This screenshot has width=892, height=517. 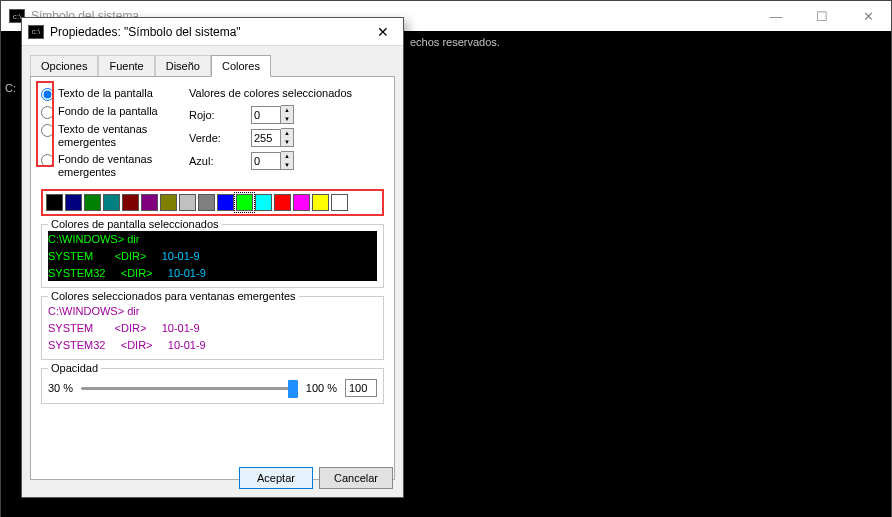 I want to click on screen-preview: C:\WINDOWS> dir SYSTEM <DIR> 10-01-9 SYS…, so click(x=212, y=256).